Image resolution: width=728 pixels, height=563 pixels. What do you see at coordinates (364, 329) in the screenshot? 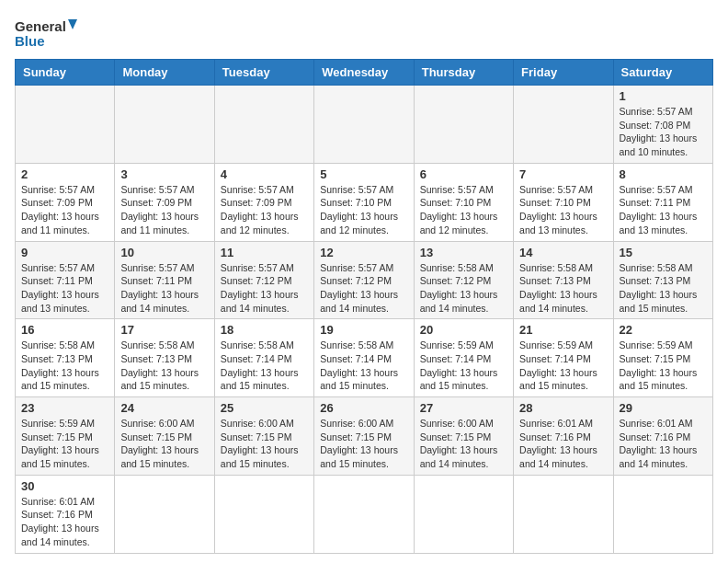
I see `day-number: 19` at bounding box center [364, 329].